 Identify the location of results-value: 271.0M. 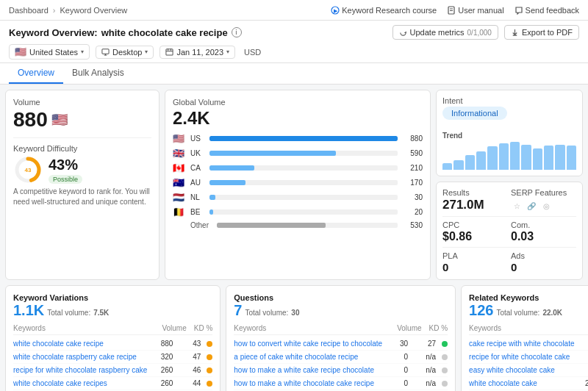
(475, 205).